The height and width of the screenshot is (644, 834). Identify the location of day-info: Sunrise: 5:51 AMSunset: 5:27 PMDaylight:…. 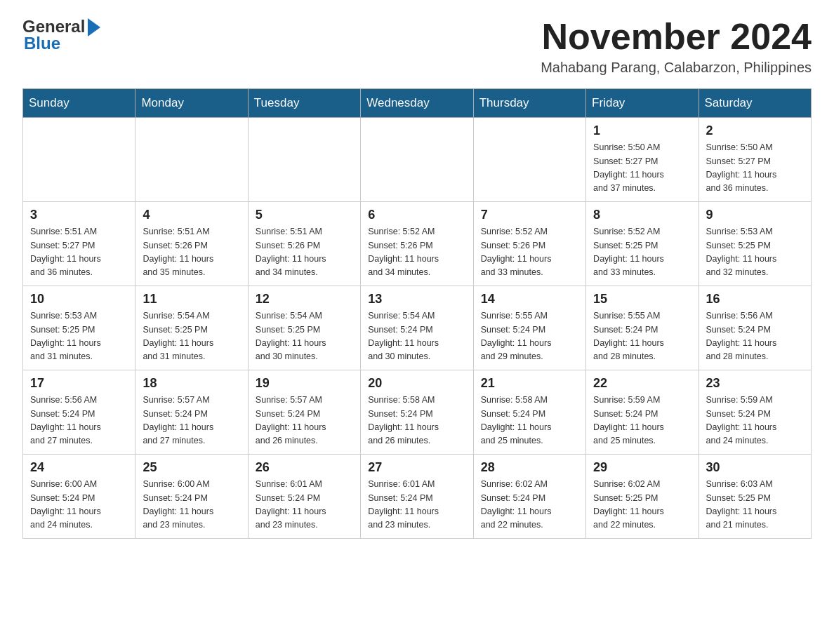
(79, 253).